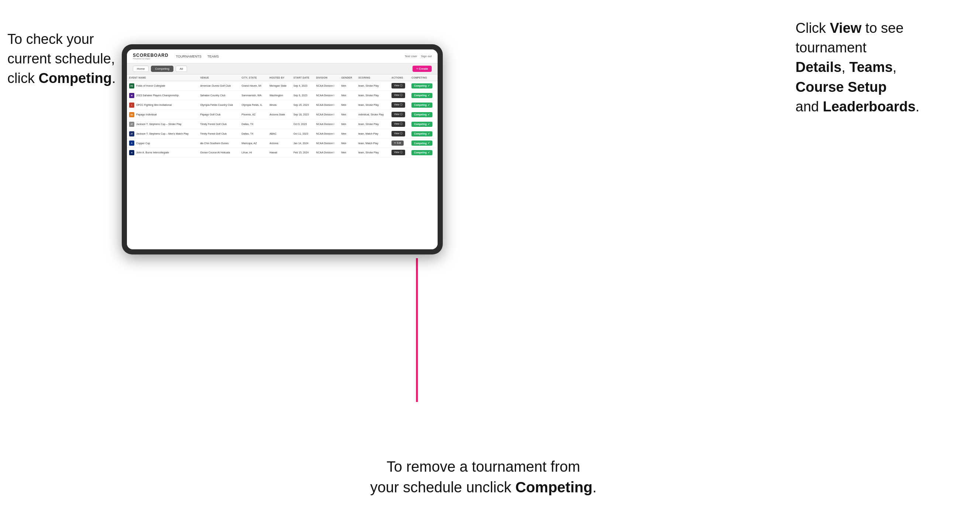 This screenshot has height=527, width=980. I want to click on team-logo: SU, so click(132, 115).